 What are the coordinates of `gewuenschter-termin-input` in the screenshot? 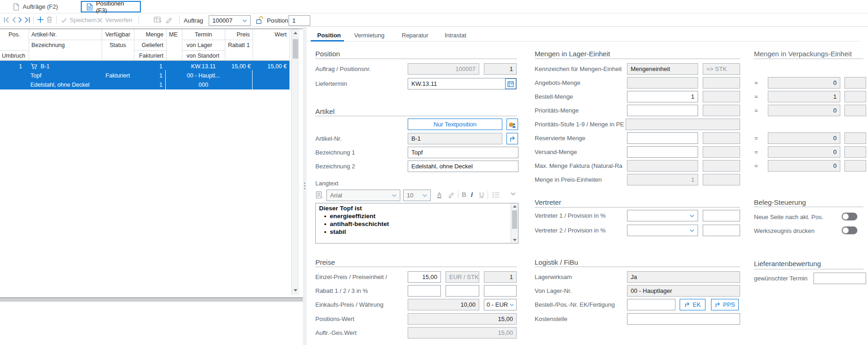 It's located at (840, 279).